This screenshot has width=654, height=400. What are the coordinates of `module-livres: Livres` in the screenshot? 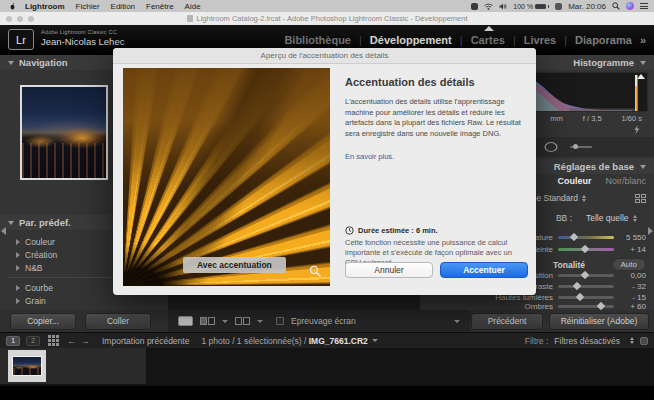 It's located at (540, 40).